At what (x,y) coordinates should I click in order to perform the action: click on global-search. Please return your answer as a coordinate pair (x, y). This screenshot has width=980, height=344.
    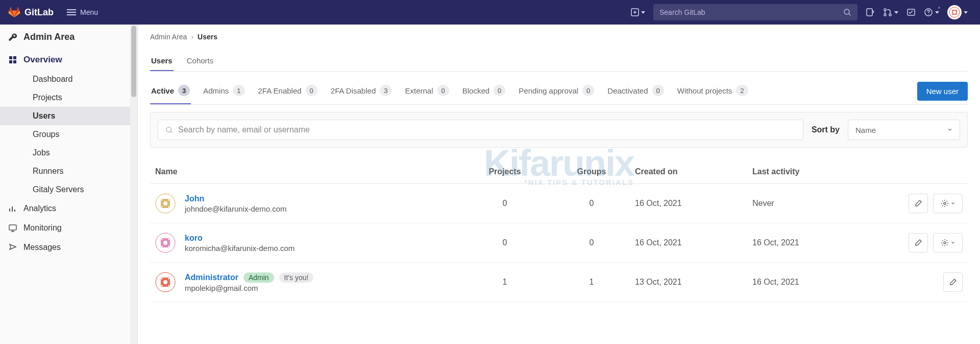
    Looking at the image, I should click on (755, 12).